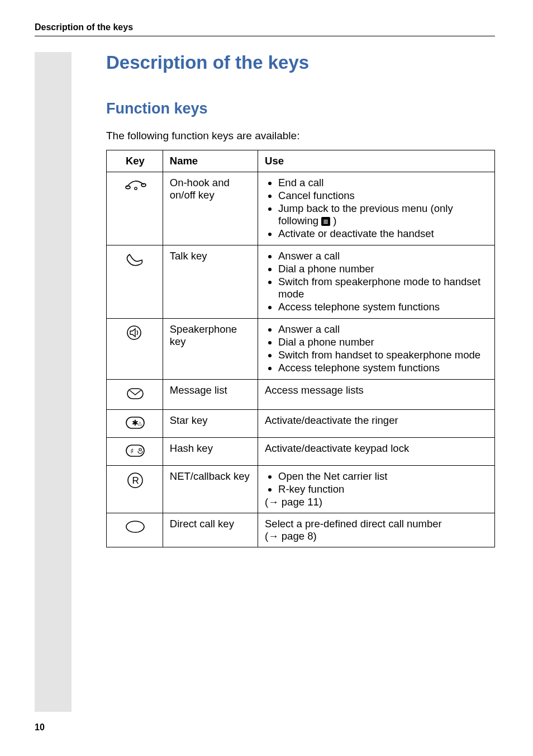 The image size is (533, 756). Describe the element at coordinates (135, 333) in the screenshot. I see `speaker-icon` at that location.